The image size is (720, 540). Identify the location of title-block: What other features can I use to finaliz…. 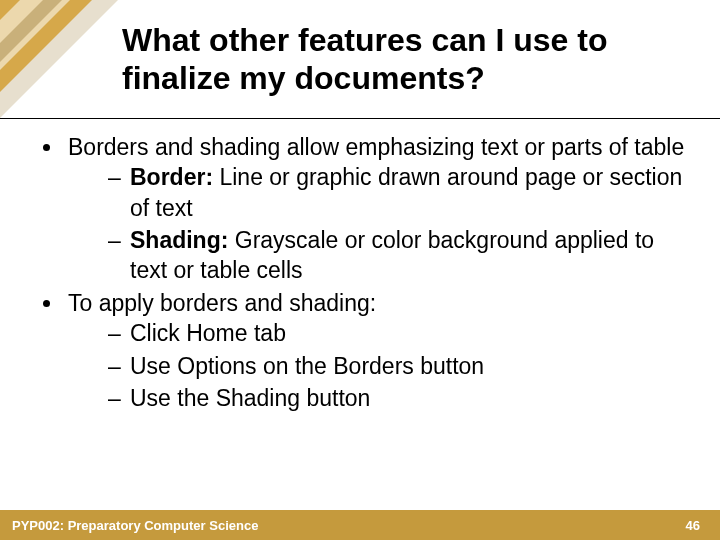
(402, 60).